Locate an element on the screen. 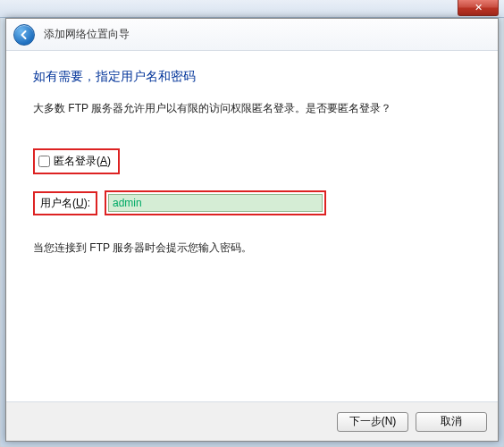  back-arrow-icon is located at coordinates (24, 35).